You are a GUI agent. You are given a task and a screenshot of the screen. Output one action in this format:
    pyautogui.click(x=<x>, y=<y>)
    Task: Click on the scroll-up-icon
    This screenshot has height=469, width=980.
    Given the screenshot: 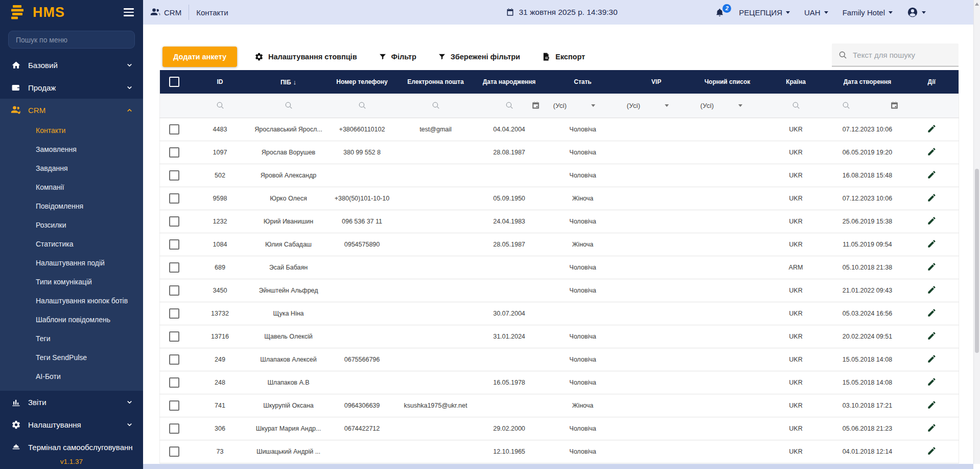 What is the action you would take?
    pyautogui.click(x=977, y=4)
    